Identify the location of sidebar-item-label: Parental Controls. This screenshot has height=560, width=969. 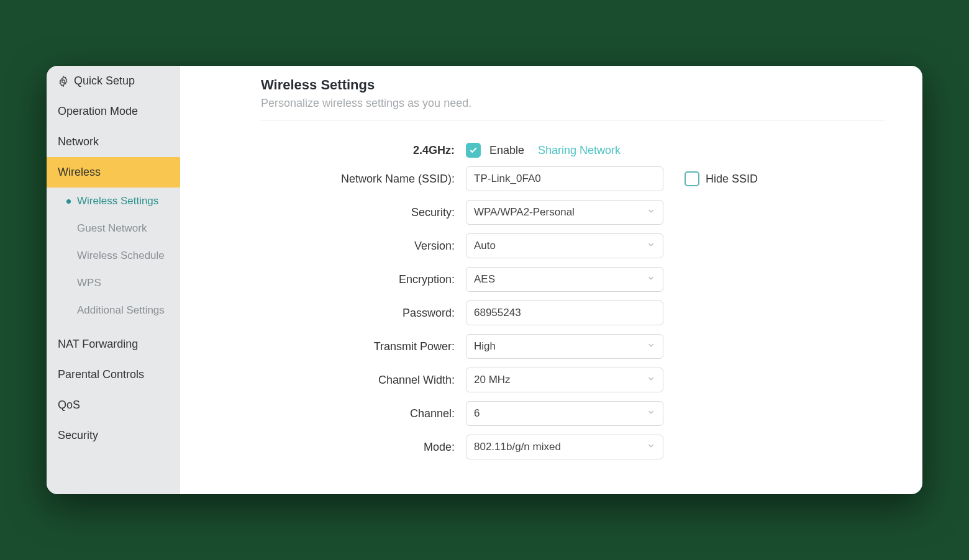
(101, 375).